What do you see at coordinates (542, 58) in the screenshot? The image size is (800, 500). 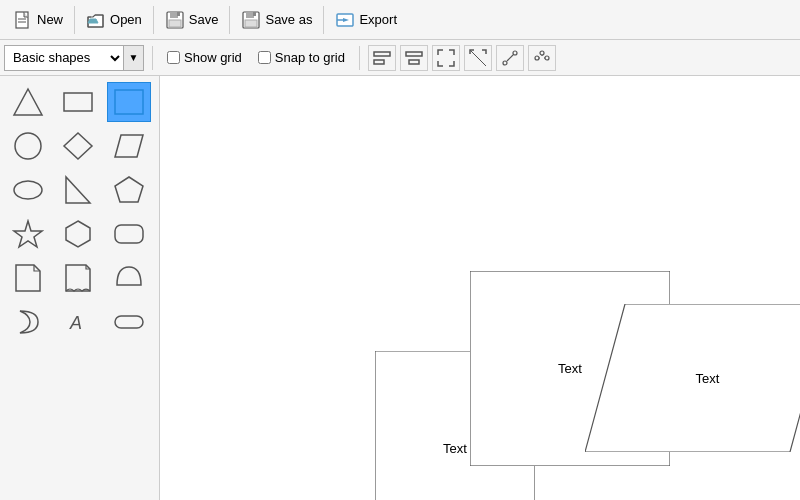 I see `more-button` at bounding box center [542, 58].